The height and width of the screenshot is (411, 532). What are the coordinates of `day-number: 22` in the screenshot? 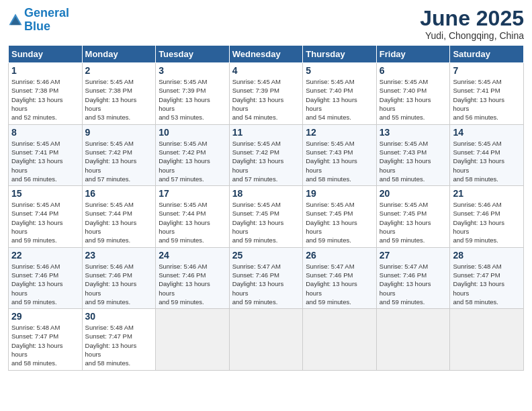 It's located at (46, 255).